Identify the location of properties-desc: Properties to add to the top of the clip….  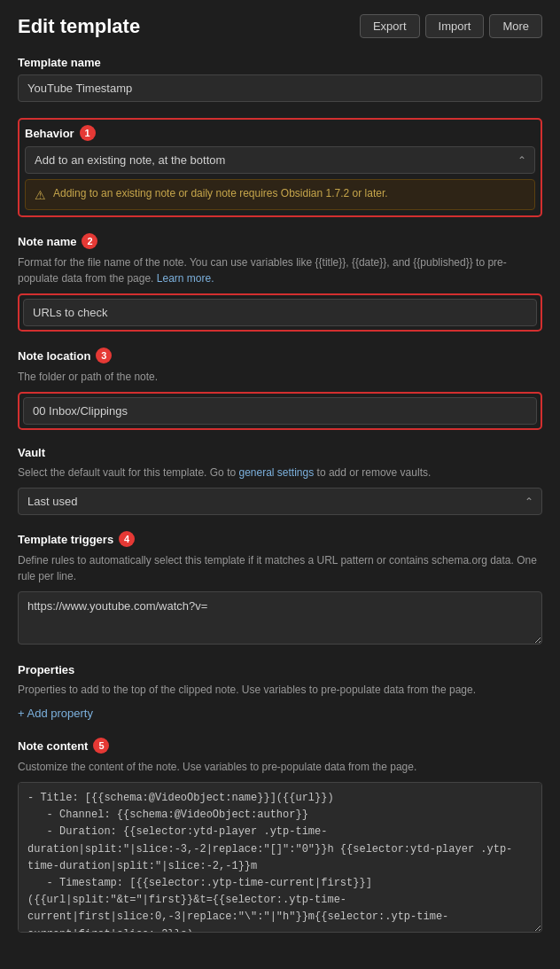
(280, 690).